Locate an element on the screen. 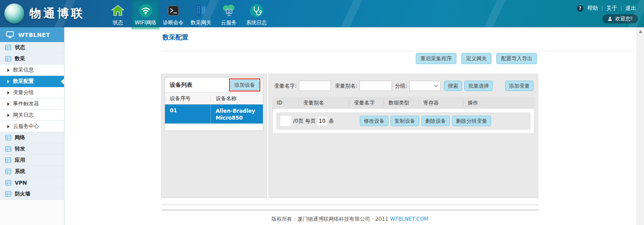 Image resolution: width=644 pixels, height=225 pixels. brand-logo-text: 物通博联 is located at coordinates (57, 13).